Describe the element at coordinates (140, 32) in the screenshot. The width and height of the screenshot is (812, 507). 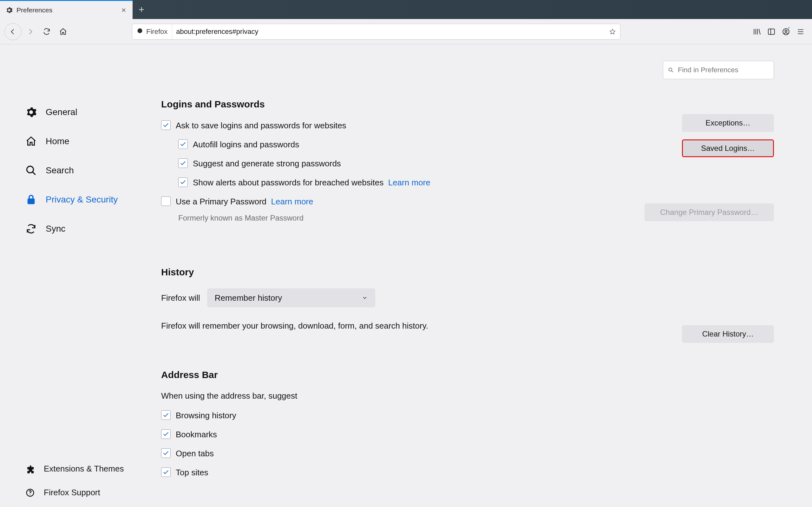
I see `firefox-logo-icon` at that location.